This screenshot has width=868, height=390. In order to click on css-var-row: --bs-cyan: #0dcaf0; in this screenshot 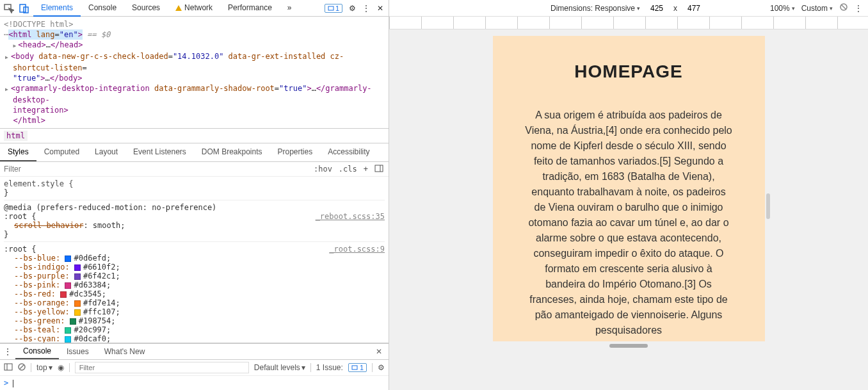, I will do `click(195, 338)`.